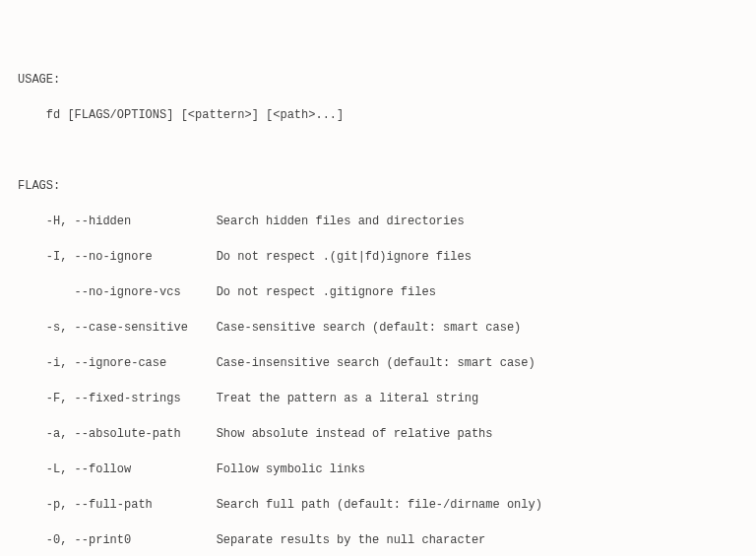 The width and height of the screenshot is (756, 556). What do you see at coordinates (378, 292) in the screenshot?
I see `flag-row: --no-ignore-vcs Do not respect .gitignor…` at bounding box center [378, 292].